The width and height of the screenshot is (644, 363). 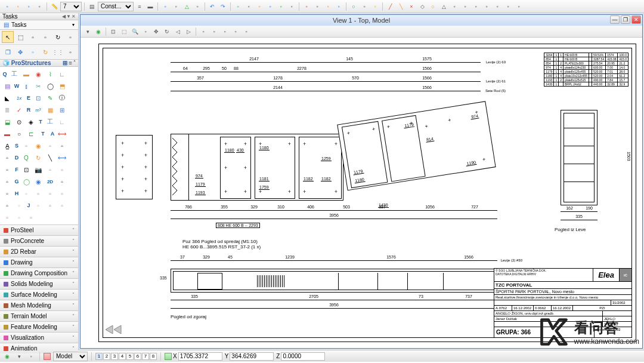 What do you see at coordinates (138, 356) in the screenshot?
I see `view-toggle-6: 6` at bounding box center [138, 356].